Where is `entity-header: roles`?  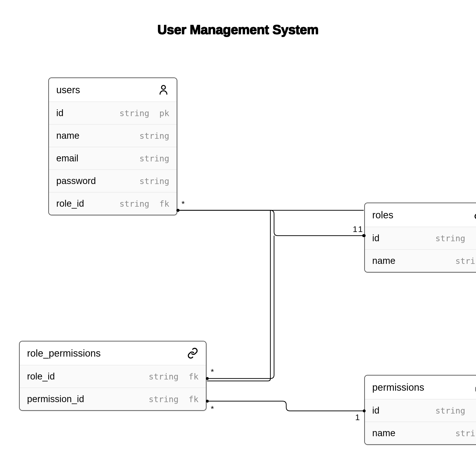 entity-header: roles is located at coordinates (420, 215).